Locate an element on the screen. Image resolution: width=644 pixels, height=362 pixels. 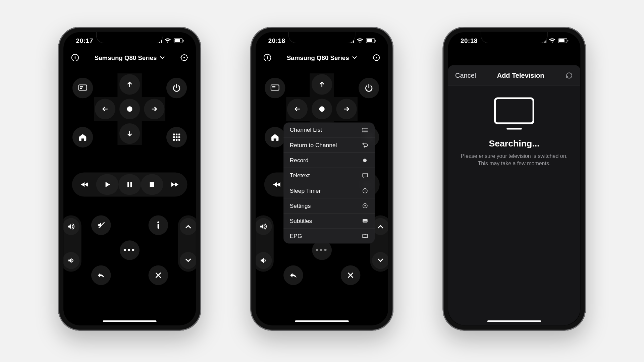
subtitles-icon is located at coordinates (365, 221).